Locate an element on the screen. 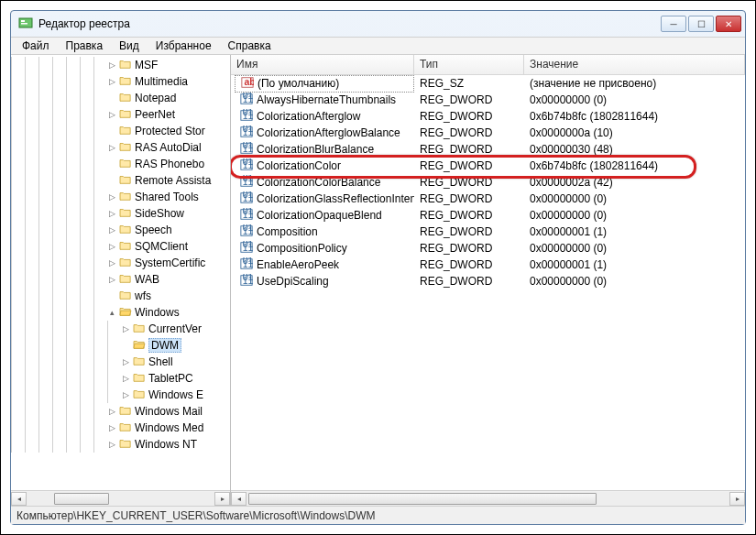 The image size is (756, 535). value-name-cell: 011110UseDpiScaling is located at coordinates (324, 282).